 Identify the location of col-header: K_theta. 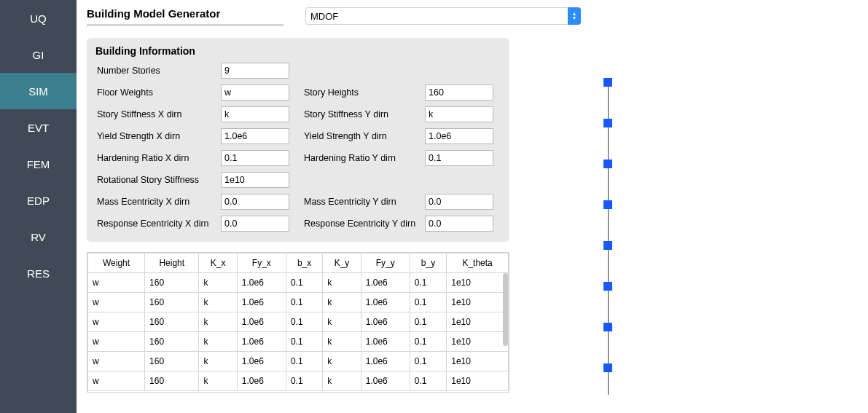
(478, 264).